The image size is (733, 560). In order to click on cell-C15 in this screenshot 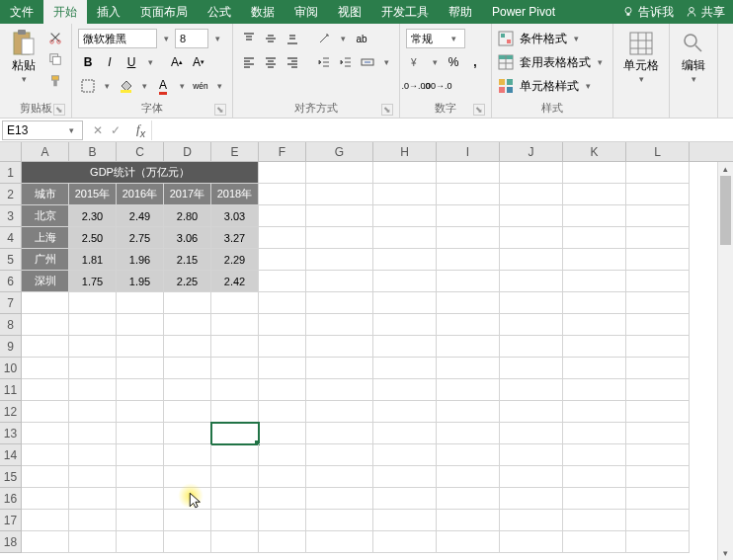, I will do `click(140, 477)`.